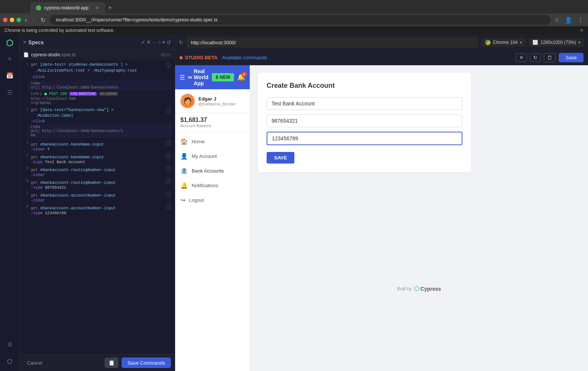 Image resolution: width=588 pixels, height=371 pixels. What do you see at coordinates (280, 158) in the screenshot?
I see `form-save-button: SAVE` at bounding box center [280, 158].